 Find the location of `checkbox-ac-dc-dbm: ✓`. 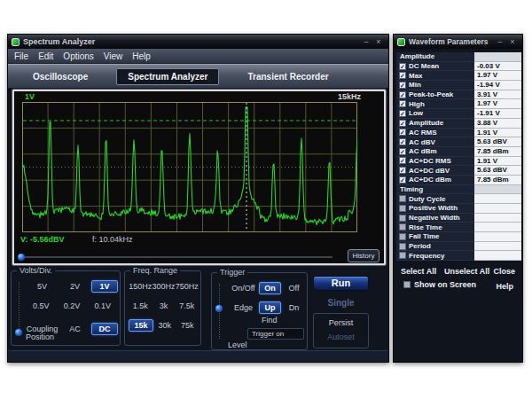

checkbox-ac-dc-dbm: ✓ is located at coordinates (403, 180).